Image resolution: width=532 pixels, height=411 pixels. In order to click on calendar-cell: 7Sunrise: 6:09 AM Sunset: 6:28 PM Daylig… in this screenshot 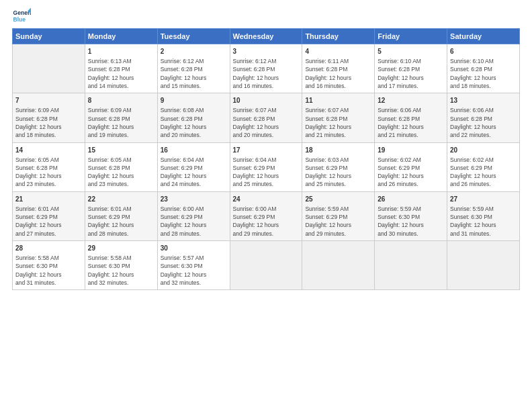, I will do `click(49, 118)`.